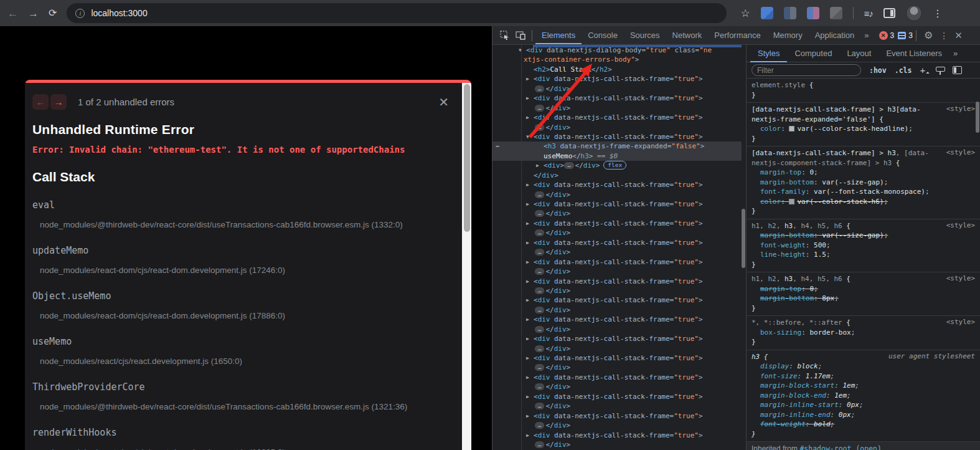 This screenshot has height=450, width=980. I want to click on css-selector-line: element.style {, so click(863, 85).